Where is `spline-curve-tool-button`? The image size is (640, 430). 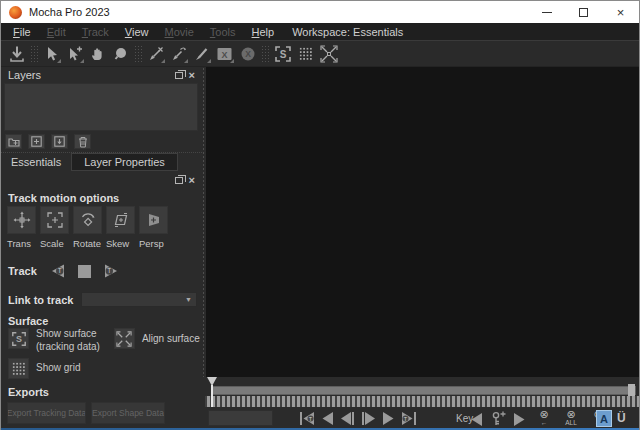
spline-curve-tool-button is located at coordinates (178, 54).